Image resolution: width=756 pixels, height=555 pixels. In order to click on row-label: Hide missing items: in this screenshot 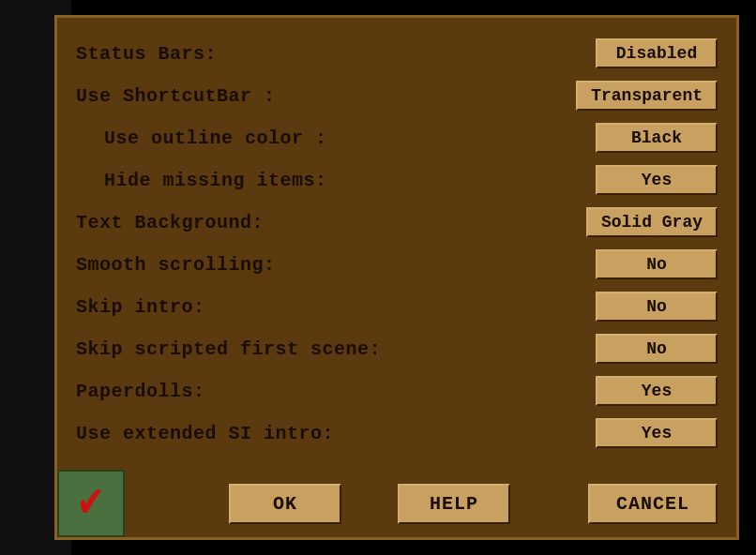, I will do `click(202, 180)`.